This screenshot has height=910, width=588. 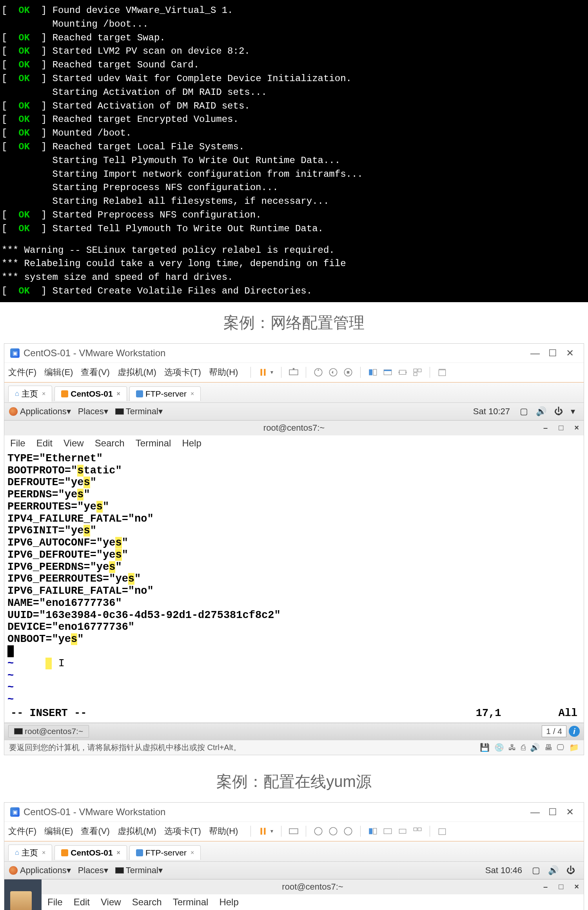 I want to click on desktop-home-icon: hom, so click(x=21, y=901).